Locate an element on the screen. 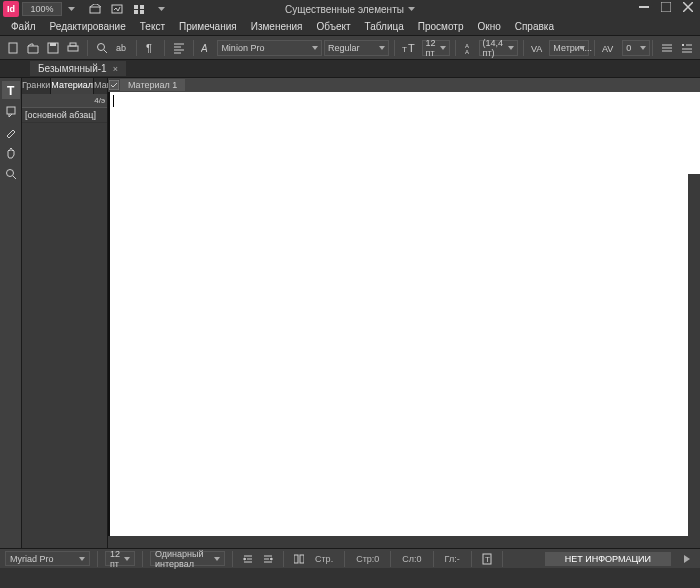 This screenshot has height=588, width=700. close-button is located at coordinates (688, 7).